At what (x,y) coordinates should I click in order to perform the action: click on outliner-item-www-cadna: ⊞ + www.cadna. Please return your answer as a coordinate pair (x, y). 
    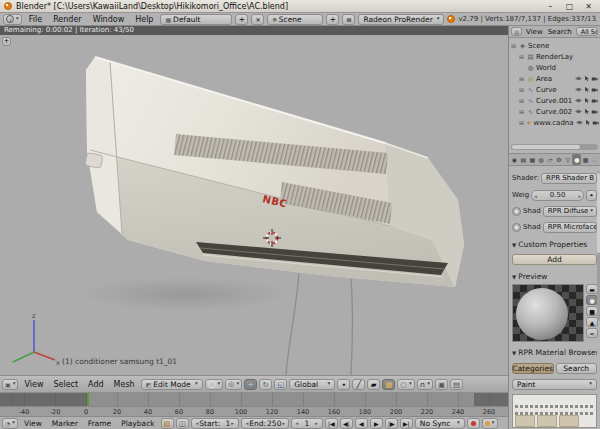
    Looking at the image, I should click on (554, 122).